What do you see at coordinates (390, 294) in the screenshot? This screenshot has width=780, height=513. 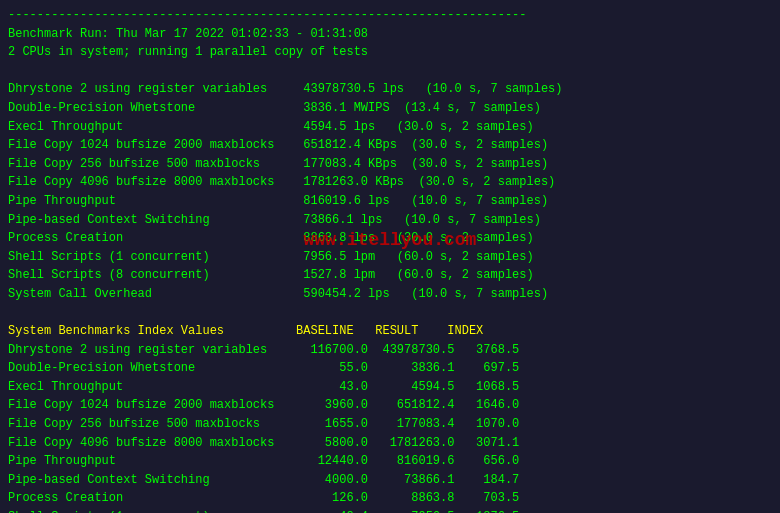 I see `bench-row: System Call Overhead 590454.2 lps (10.0 …` at bounding box center [390, 294].